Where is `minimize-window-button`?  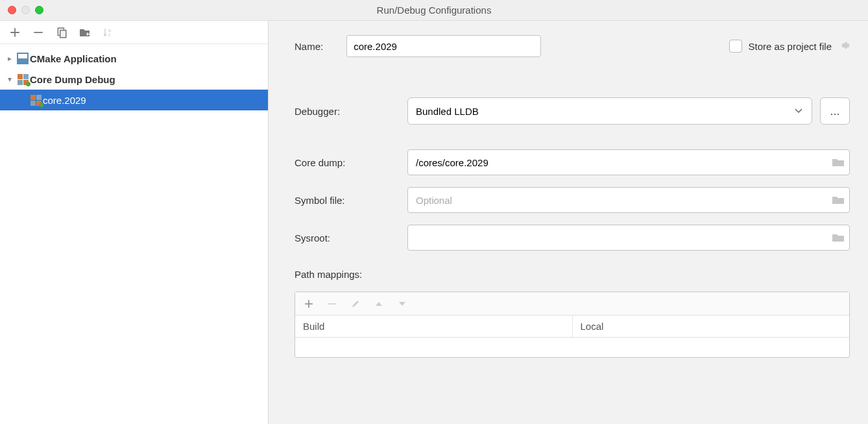 minimize-window-button is located at coordinates (26, 10).